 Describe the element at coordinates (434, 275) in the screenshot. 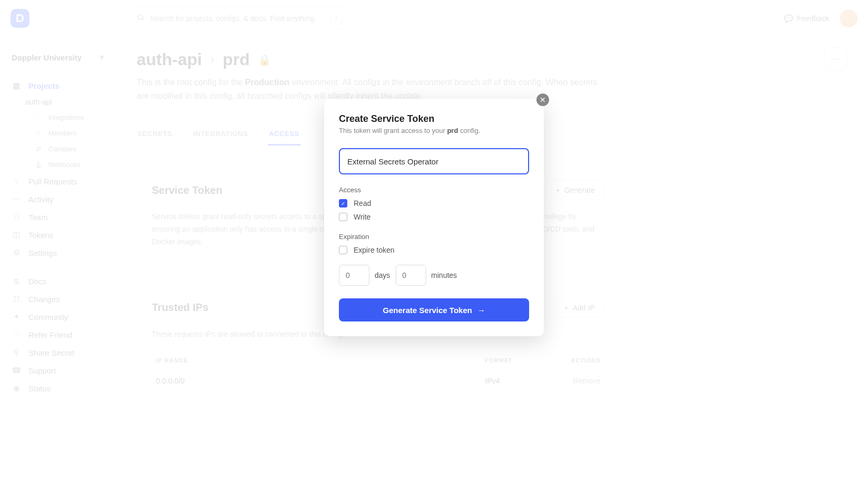

I see `duration-row: days minutes` at that location.